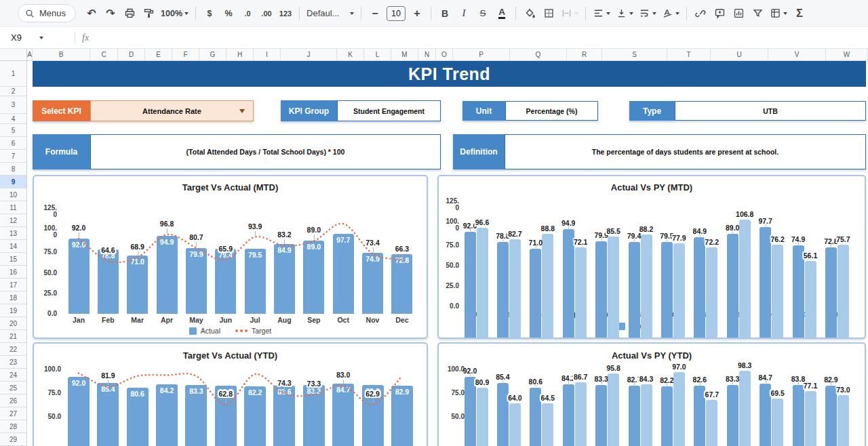 The image size is (868, 446). I want to click on column-header-O: O, so click(445, 55).